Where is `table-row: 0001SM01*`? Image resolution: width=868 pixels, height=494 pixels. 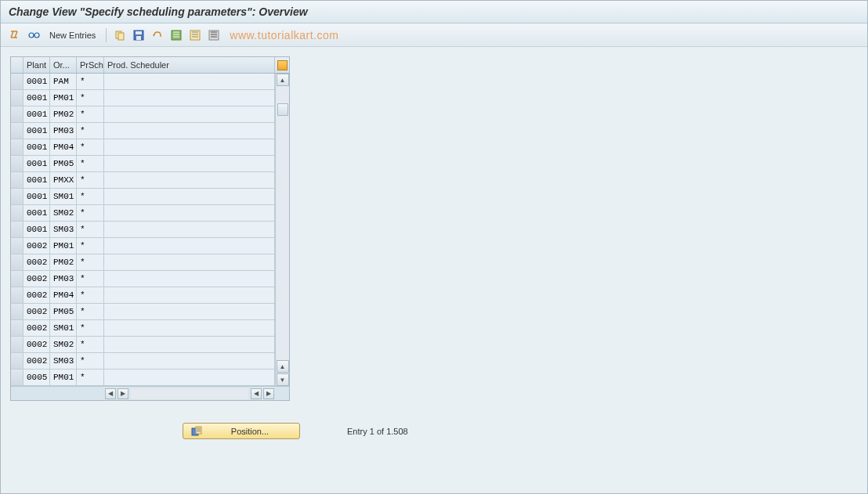
table-row: 0001SM01* is located at coordinates (143, 197).